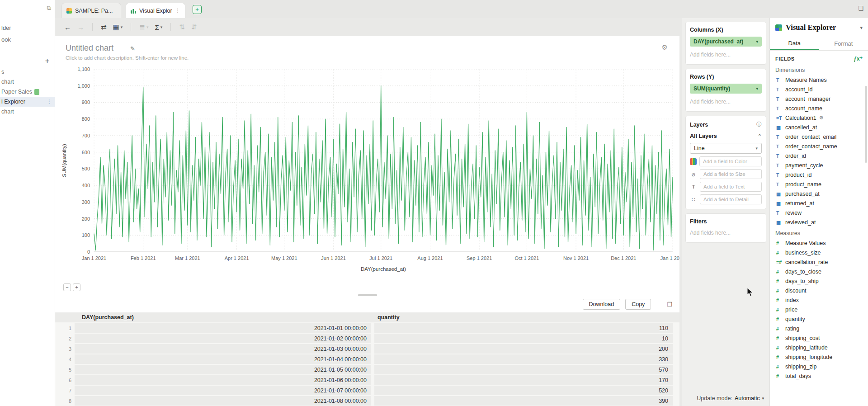 This screenshot has width=868, height=406. I want to click on aggregate-icon: Σ ▾, so click(158, 27).